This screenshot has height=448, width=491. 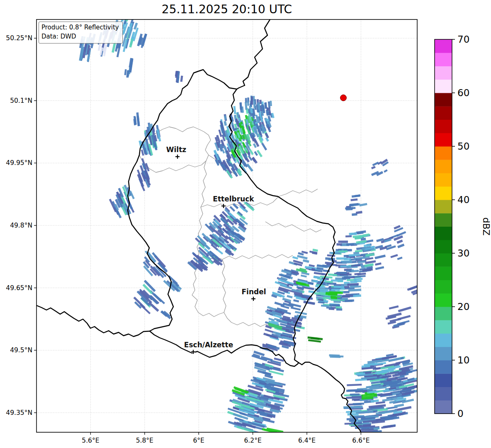 What do you see at coordinates (464, 93) in the screenshot?
I see `colorbar-tick-label: 60` at bounding box center [464, 93].